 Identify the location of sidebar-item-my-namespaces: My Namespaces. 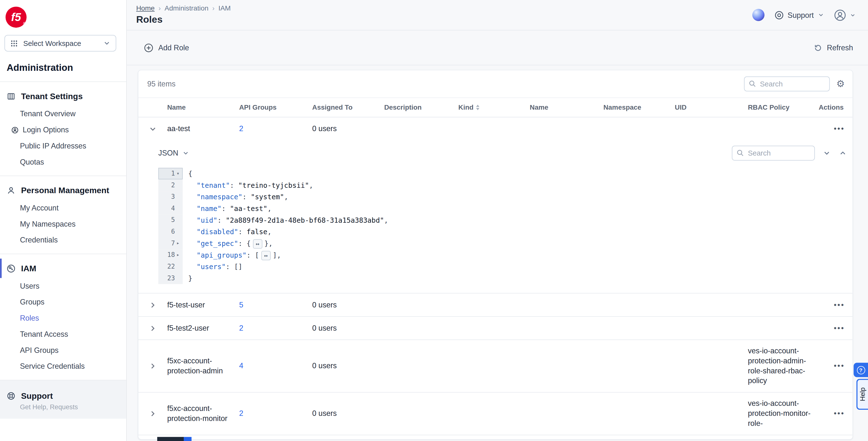
(63, 224).